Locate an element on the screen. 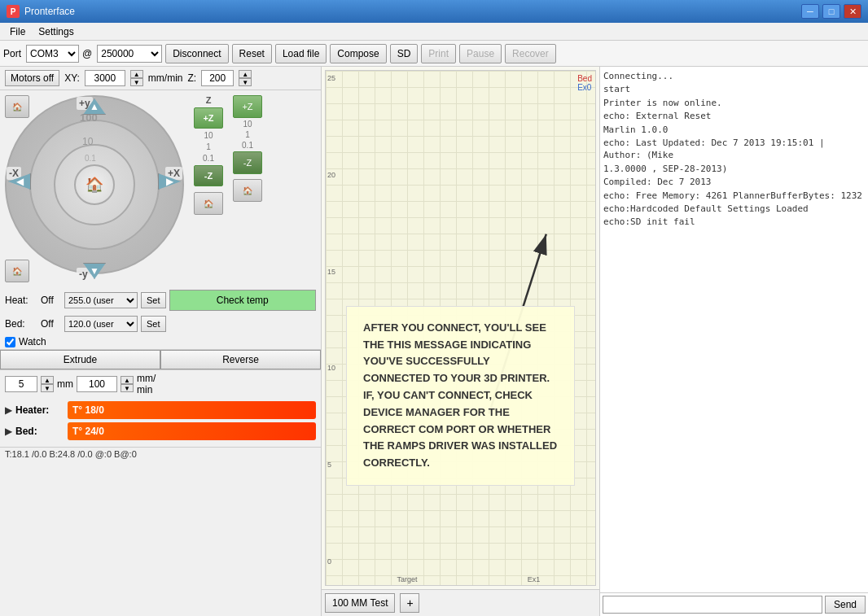  bed-set-button: Set is located at coordinates (153, 324).